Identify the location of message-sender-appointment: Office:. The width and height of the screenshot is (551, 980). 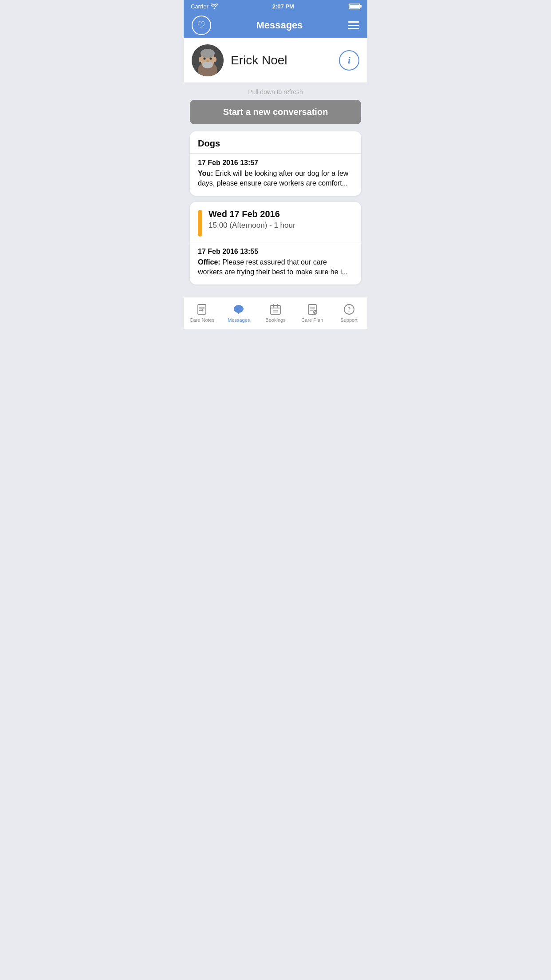
(209, 262).